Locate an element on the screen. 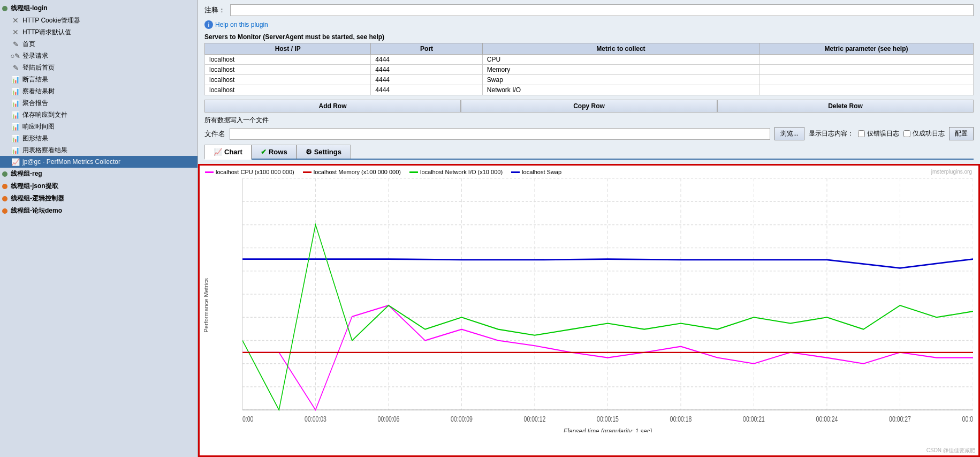 The height and width of the screenshot is (457, 980). note-row: 注释： is located at coordinates (589, 10).